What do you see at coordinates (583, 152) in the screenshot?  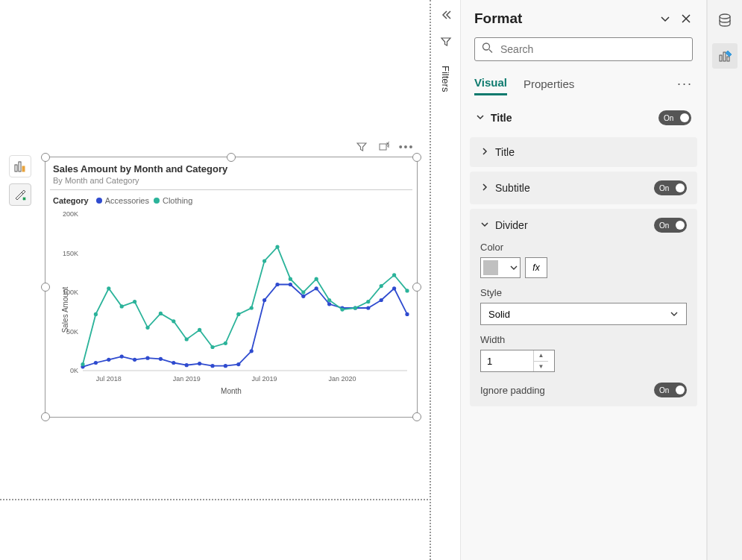 I see `card-title: Title` at bounding box center [583, 152].